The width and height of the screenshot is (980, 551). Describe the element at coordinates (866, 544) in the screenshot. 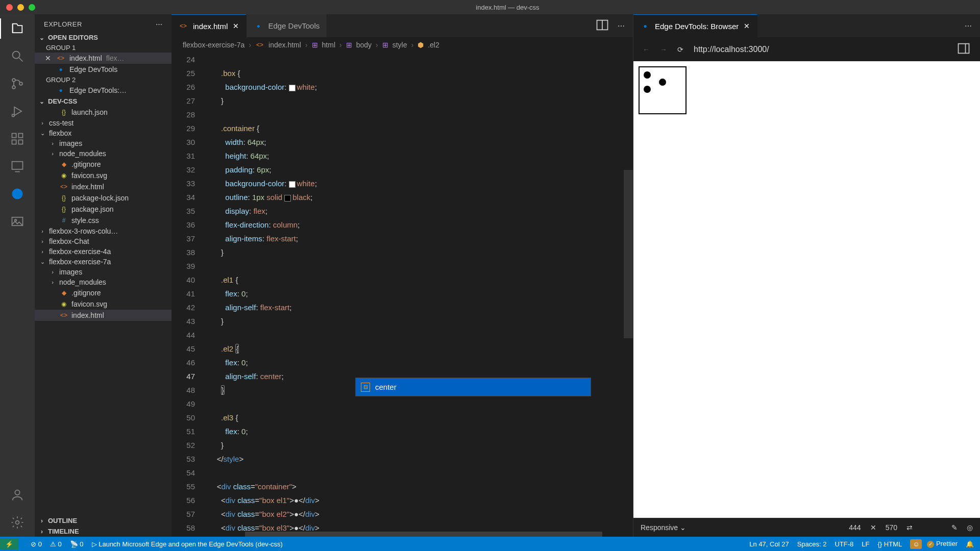

I see `status-eol: LF` at that location.